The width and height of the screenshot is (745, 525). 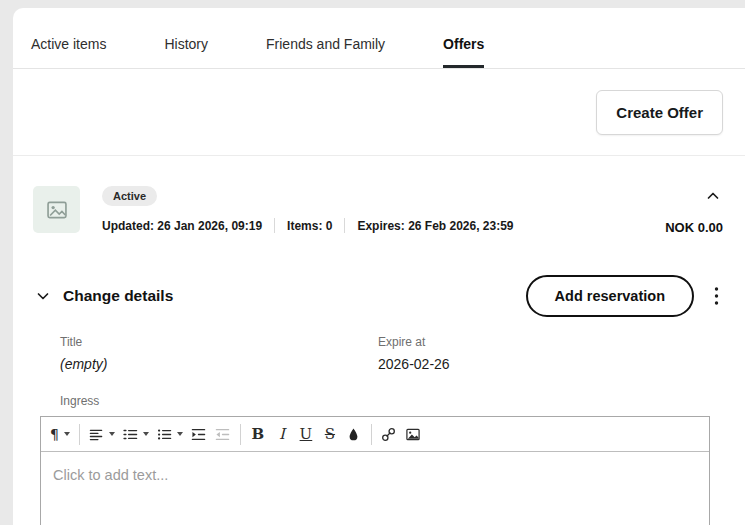 What do you see at coordinates (130, 196) in the screenshot?
I see `status-badge: Active` at bounding box center [130, 196].